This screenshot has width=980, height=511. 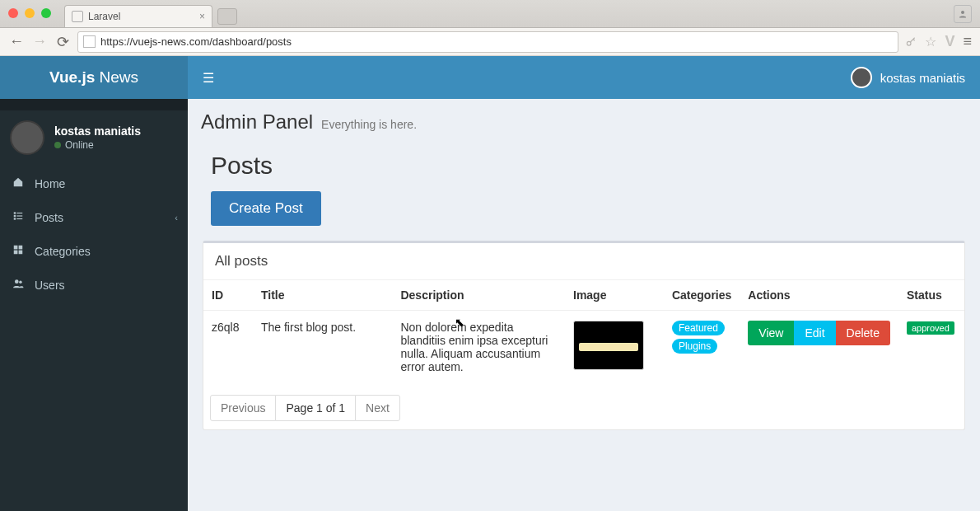 What do you see at coordinates (94, 218) in the screenshot?
I see `sidebar-item-posts: Posts ‹` at bounding box center [94, 218].